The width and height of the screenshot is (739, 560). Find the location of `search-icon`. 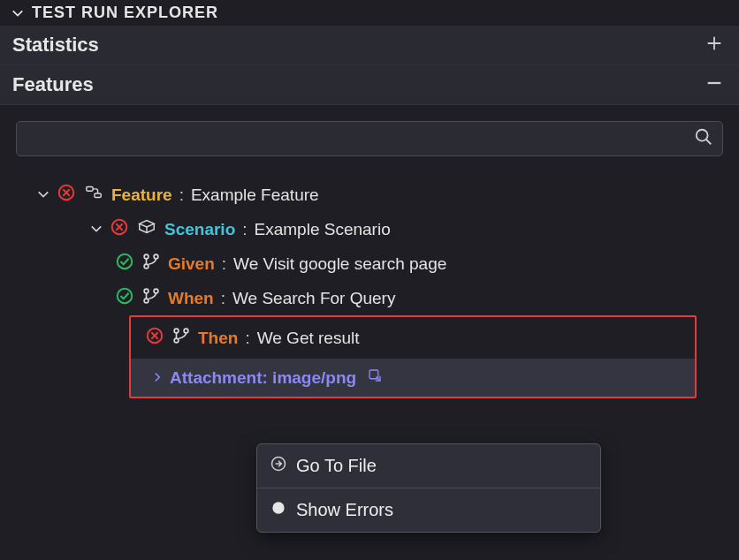

search-icon is located at coordinates (704, 140).